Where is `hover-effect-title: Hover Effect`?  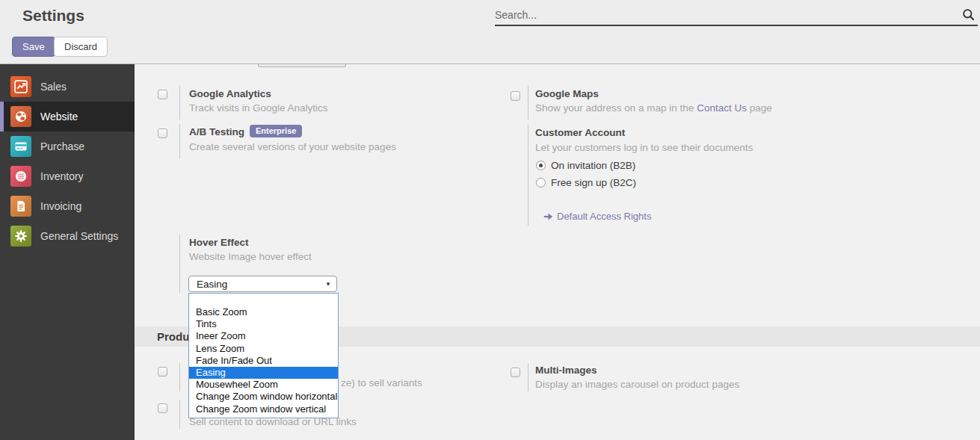
hover-effect-title: Hover Effect is located at coordinates (219, 242).